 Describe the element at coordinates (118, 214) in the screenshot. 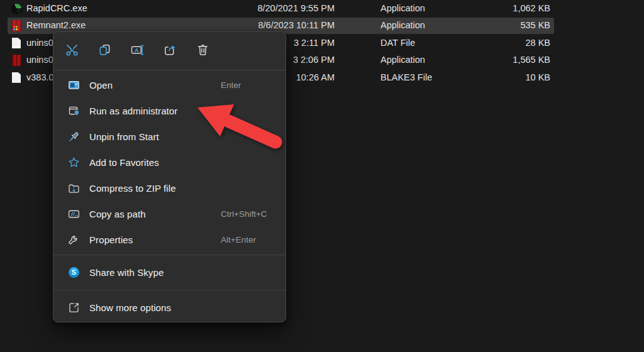

I see `menu-item-label: Copy as path` at that location.